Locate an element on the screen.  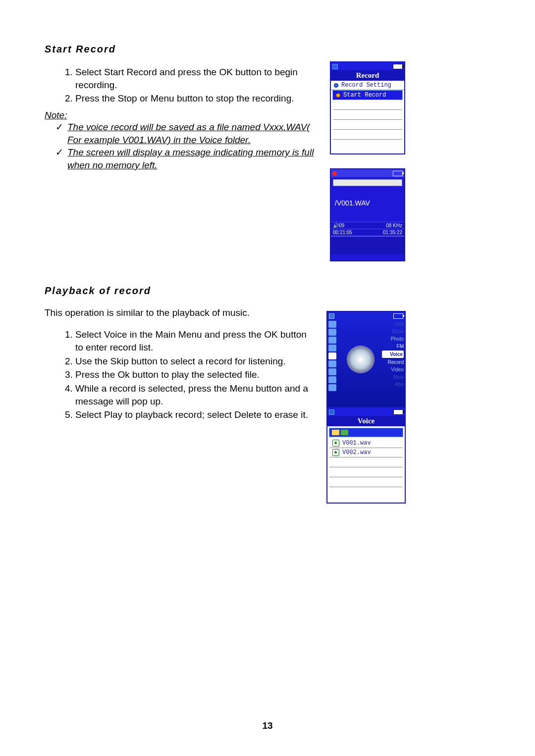
remaining-time: 01:35:22 is located at coordinates (392, 233).